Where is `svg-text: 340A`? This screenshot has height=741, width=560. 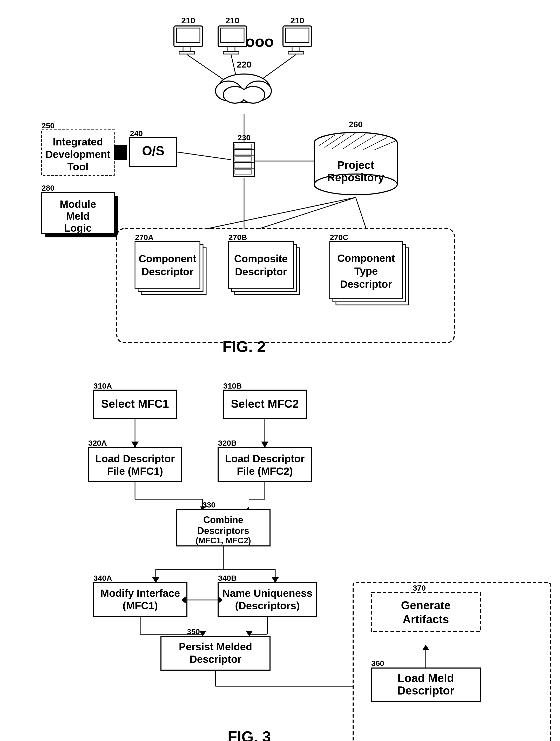 svg-text: 340A is located at coordinates (103, 578).